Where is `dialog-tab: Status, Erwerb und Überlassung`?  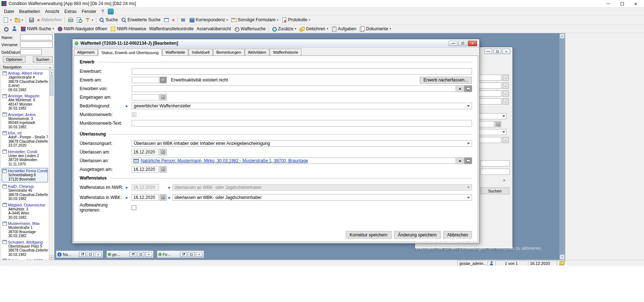
dialog-tab: Status, Erwerb und Überlassung is located at coordinates (130, 52).